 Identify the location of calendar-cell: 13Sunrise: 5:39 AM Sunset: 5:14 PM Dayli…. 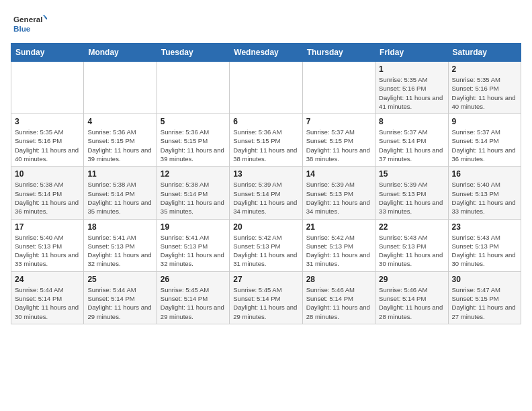
(266, 193).